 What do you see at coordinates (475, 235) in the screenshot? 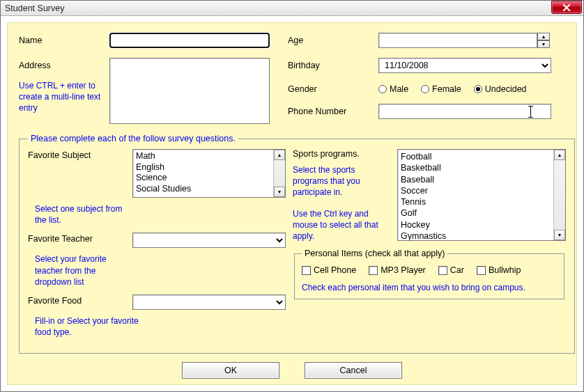
I see `list-item: Gymnastics` at bounding box center [475, 235].